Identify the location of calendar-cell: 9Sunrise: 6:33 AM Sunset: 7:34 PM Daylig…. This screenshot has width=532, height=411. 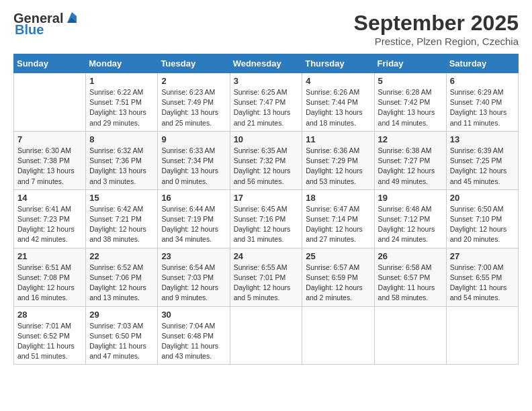
(193, 160).